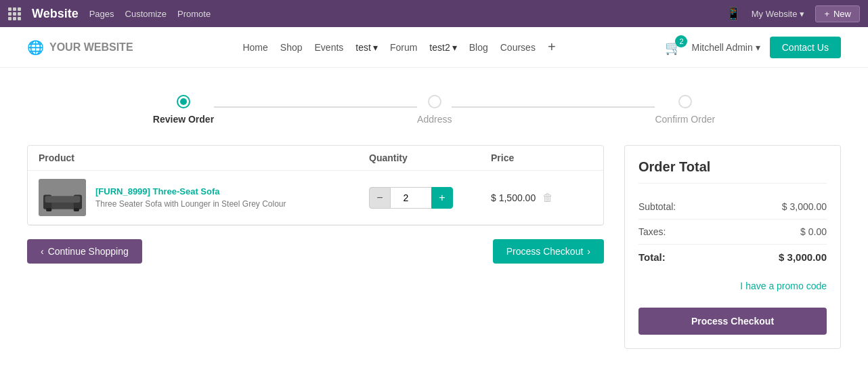 The width and height of the screenshot is (868, 374). What do you see at coordinates (204, 158) in the screenshot?
I see `col-product: Product` at bounding box center [204, 158].